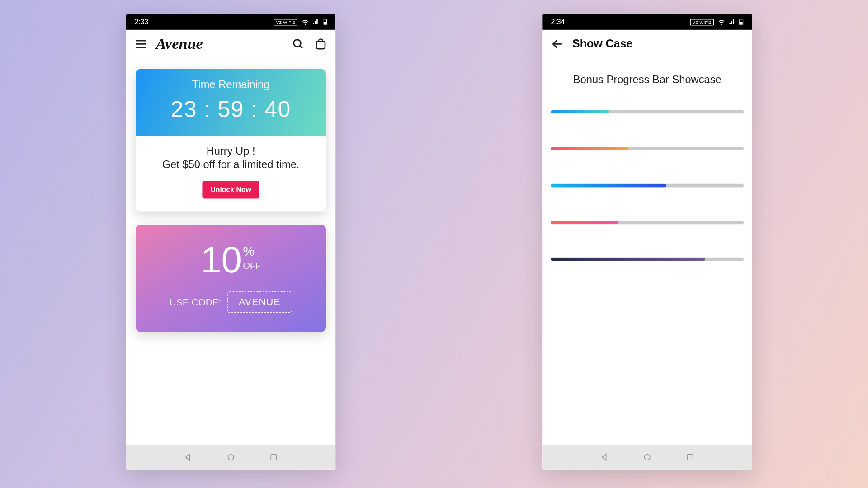  What do you see at coordinates (231, 141) in the screenshot?
I see `timer-card: Time Remaining 23 : 59 : 40 Hurry Up ! G…` at bounding box center [231, 141].